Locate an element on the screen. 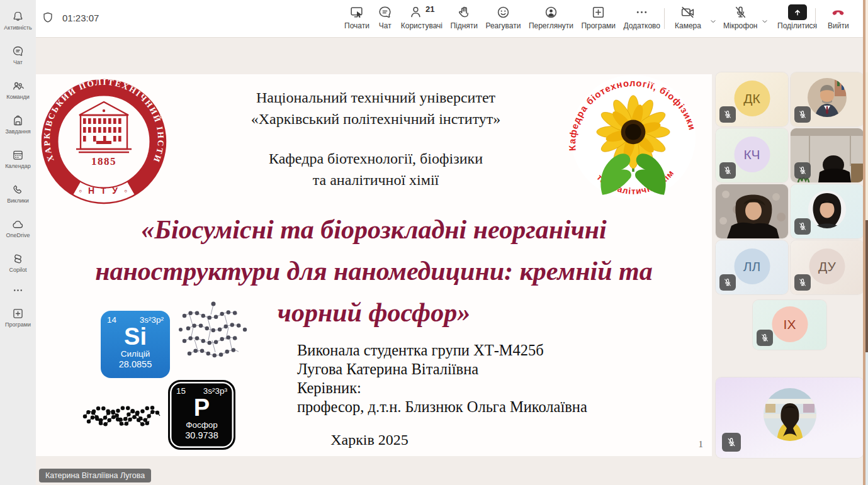  avatar-initials: КЧ is located at coordinates (752, 155).